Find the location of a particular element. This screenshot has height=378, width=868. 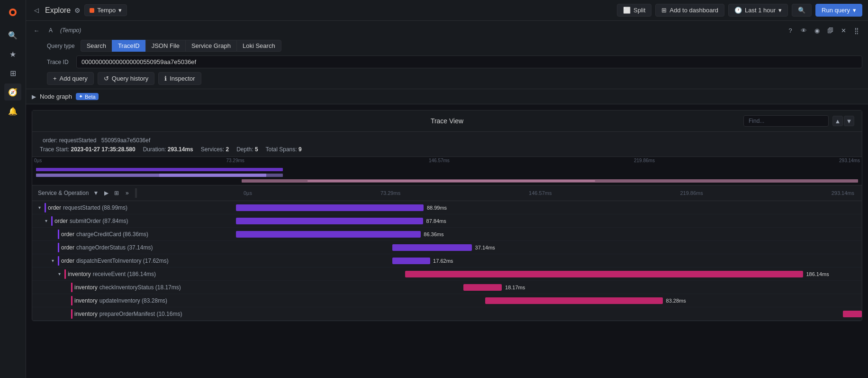

node-graph-chevron-icon: ▶ is located at coordinates (34, 97).